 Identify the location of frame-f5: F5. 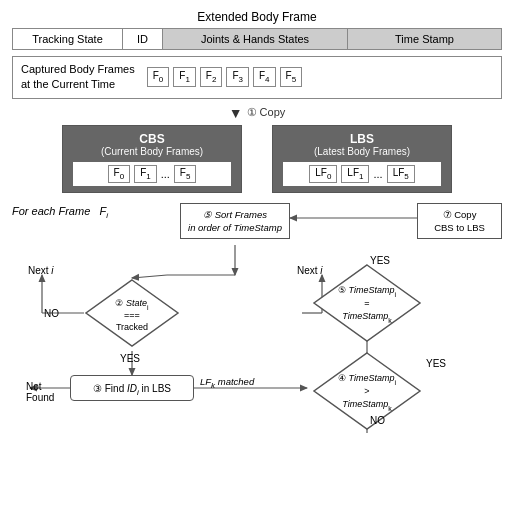
(292, 77).